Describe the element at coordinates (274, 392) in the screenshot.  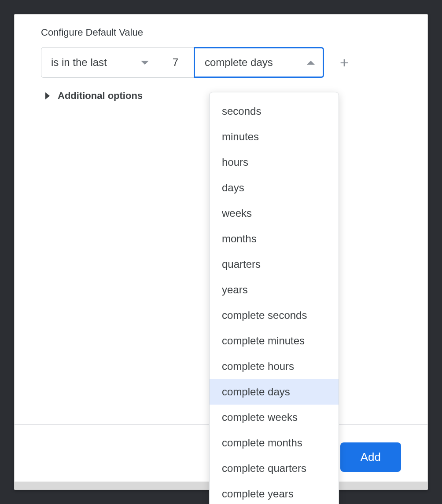
I see `dropdown-option: complete days` at that location.